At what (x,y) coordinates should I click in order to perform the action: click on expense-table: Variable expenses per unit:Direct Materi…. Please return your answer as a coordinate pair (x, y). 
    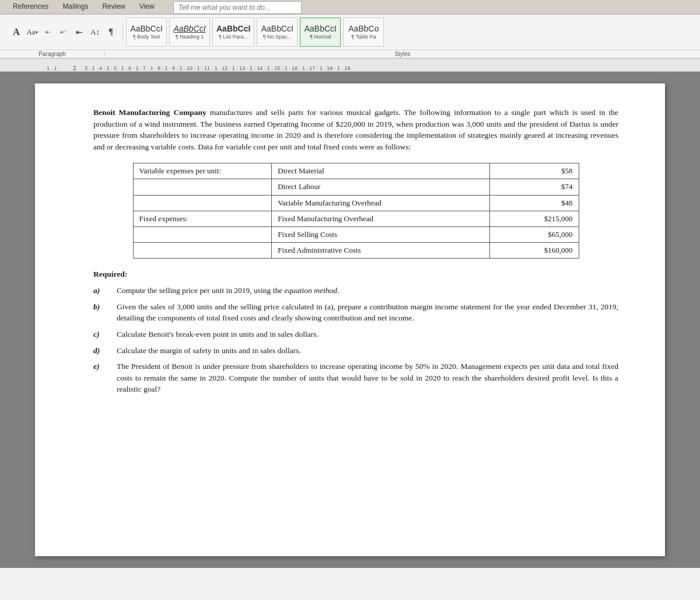
    Looking at the image, I should click on (356, 211).